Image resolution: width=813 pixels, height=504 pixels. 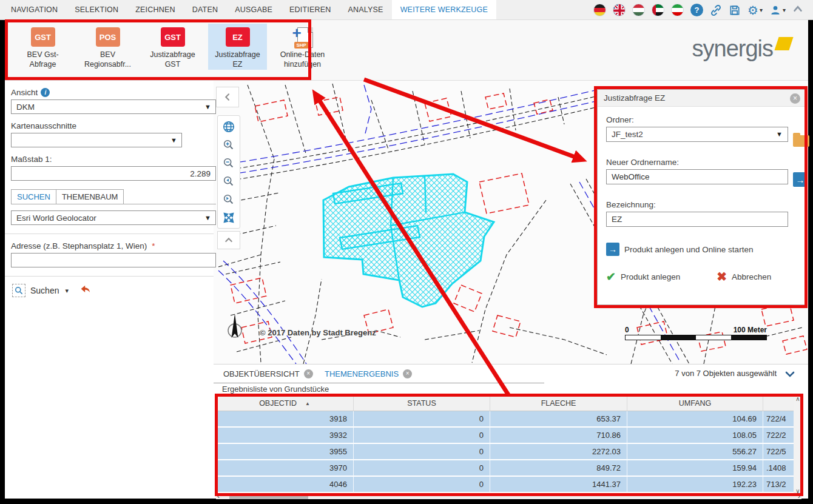 I want to click on table-row: 404601441.37192.23713/2, so click(x=510, y=485).